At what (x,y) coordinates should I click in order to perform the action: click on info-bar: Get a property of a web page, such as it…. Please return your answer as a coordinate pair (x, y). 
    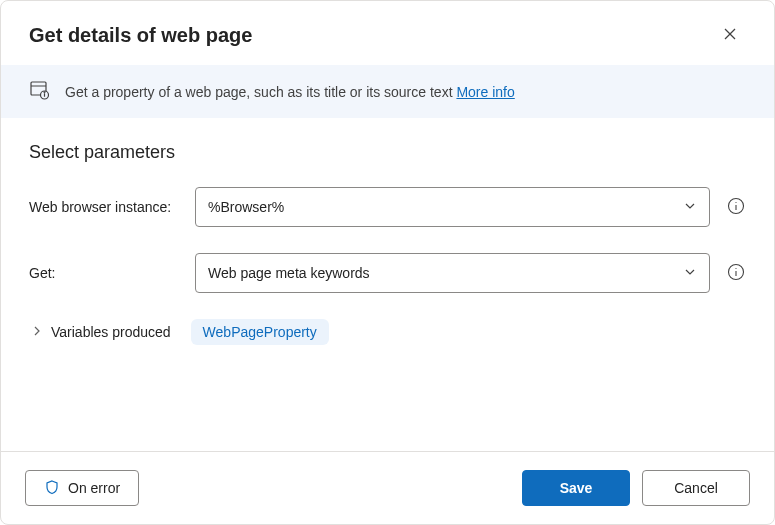
    Looking at the image, I should click on (388, 92).